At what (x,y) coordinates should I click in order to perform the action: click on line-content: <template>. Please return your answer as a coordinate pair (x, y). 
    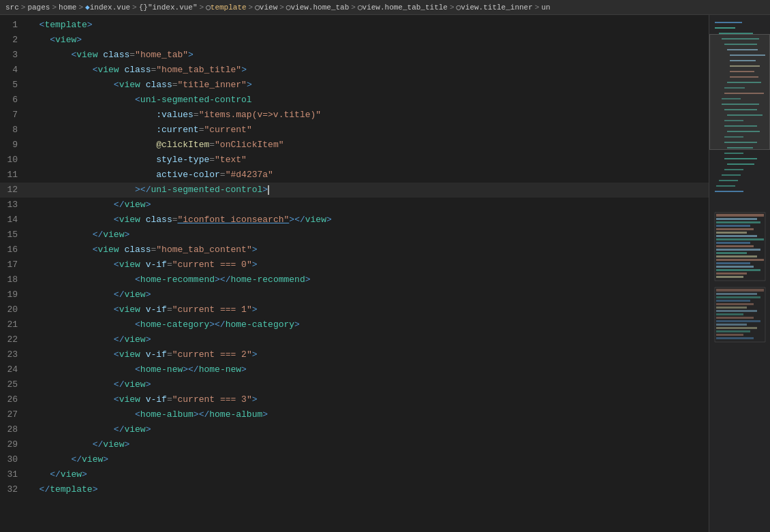
    Looking at the image, I should click on (369, 25).